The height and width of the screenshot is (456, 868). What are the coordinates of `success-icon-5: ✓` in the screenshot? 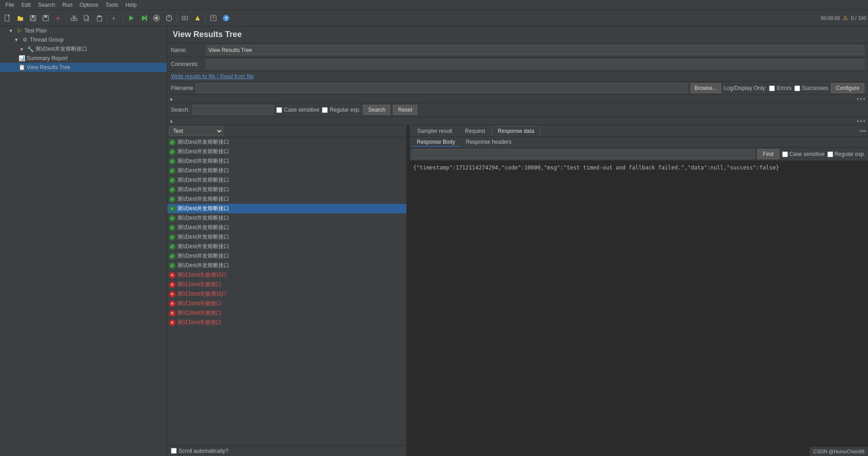 It's located at (172, 180).